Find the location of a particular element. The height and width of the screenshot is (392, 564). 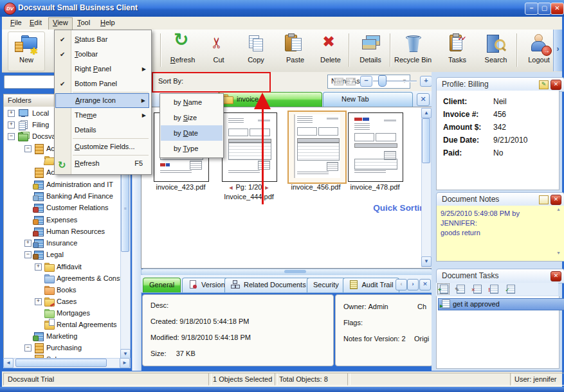

clipped-column-text: Origi is located at coordinates (422, 339).